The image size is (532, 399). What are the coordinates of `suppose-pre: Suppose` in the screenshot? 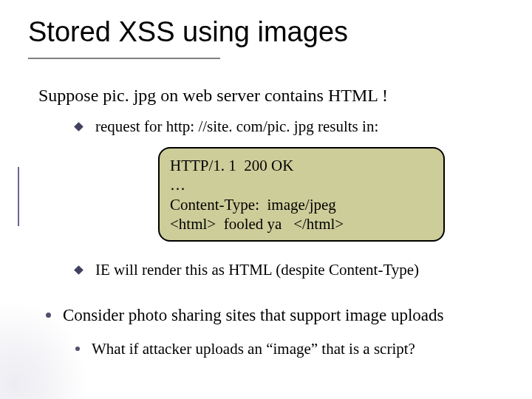 It's located at (71, 95).